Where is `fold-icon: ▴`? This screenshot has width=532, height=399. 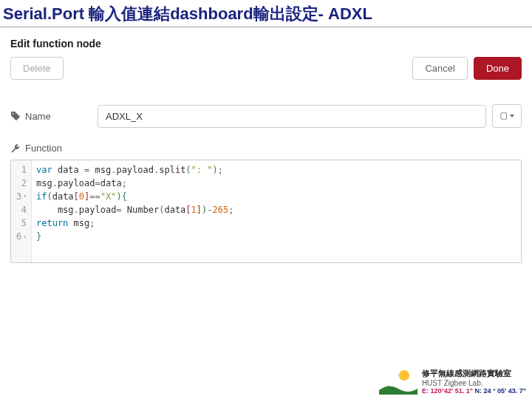 fold-icon: ▴ is located at coordinates (25, 236).